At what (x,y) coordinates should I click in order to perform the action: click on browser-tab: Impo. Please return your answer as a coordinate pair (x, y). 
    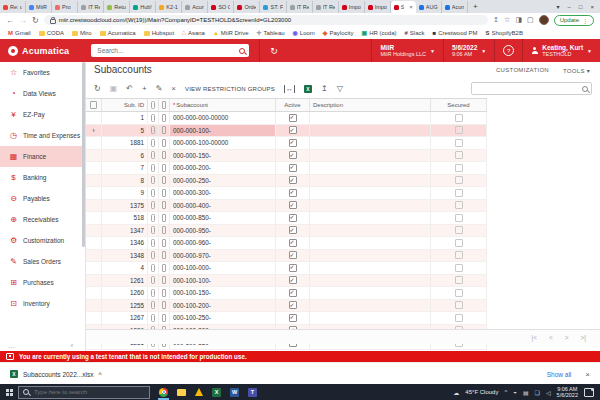
    Looking at the image, I should click on (352, 7).